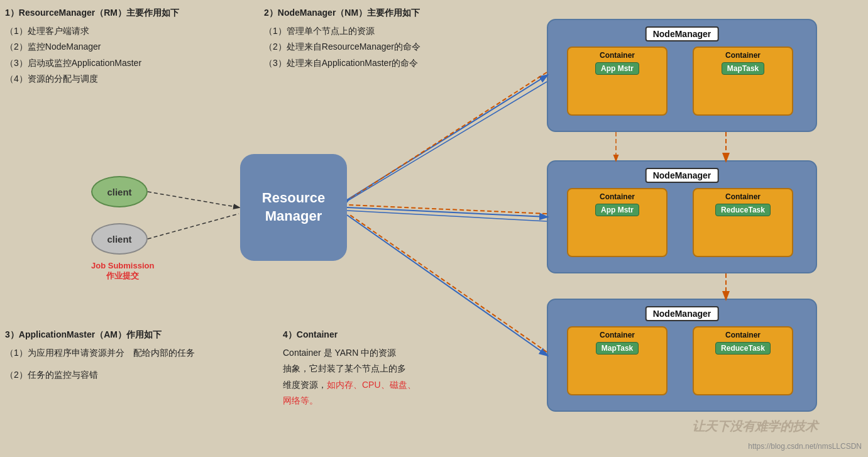 Image resolution: width=868 pixels, height=457 pixels. Describe the element at coordinates (124, 79) in the screenshot. I see `rm-item4: （4）资源的分配与调度` at that location.